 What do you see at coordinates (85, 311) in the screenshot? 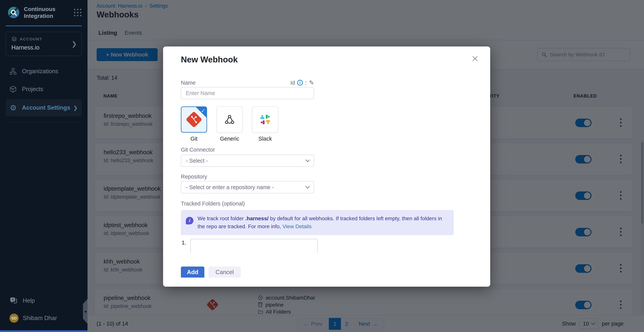
I see `collapse-icon: ◀` at bounding box center [85, 311].